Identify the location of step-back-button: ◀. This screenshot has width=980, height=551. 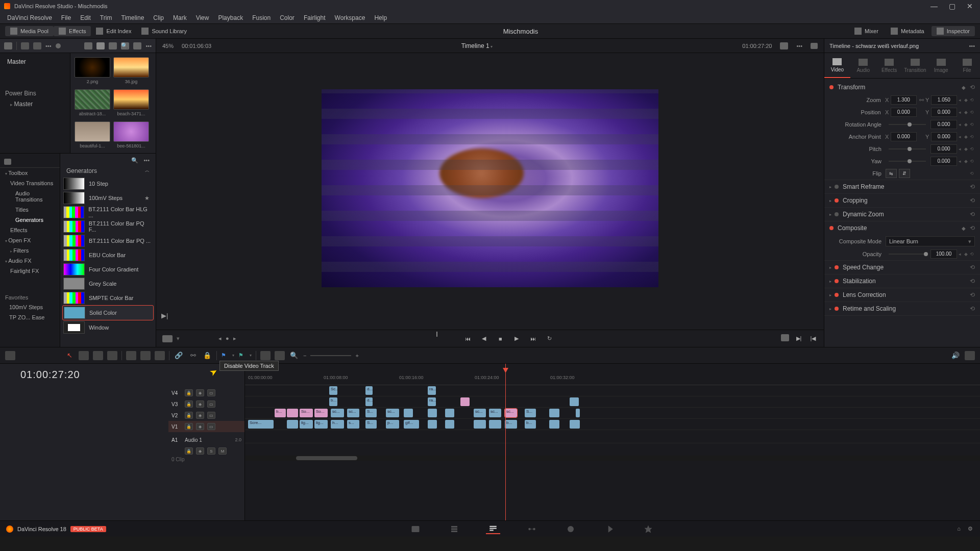
(484, 339).